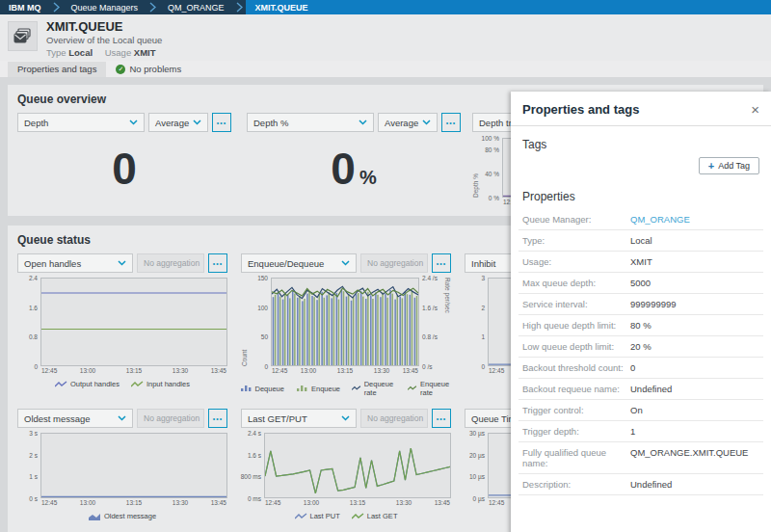 The height and width of the screenshot is (532, 771). What do you see at coordinates (576, 411) in the screenshot?
I see `property-label: Trigger control:` at bounding box center [576, 411].